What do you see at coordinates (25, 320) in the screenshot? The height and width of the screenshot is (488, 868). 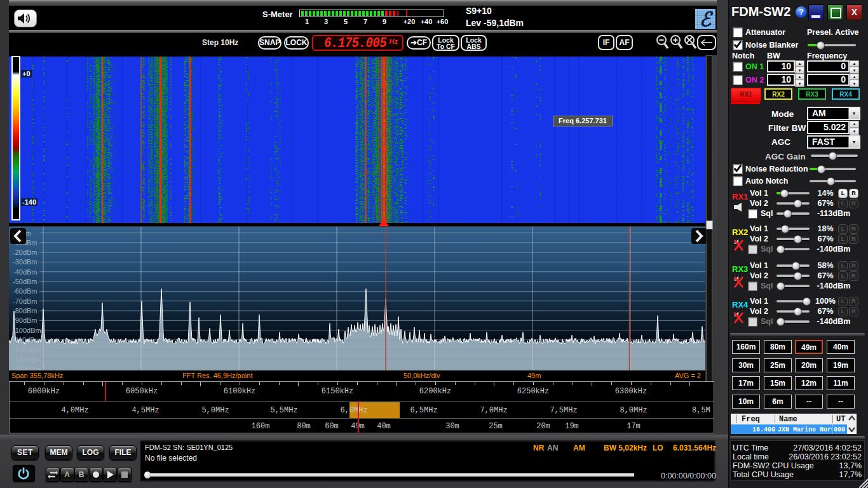 I see `svg-text: -90dBm` at bounding box center [25, 320].